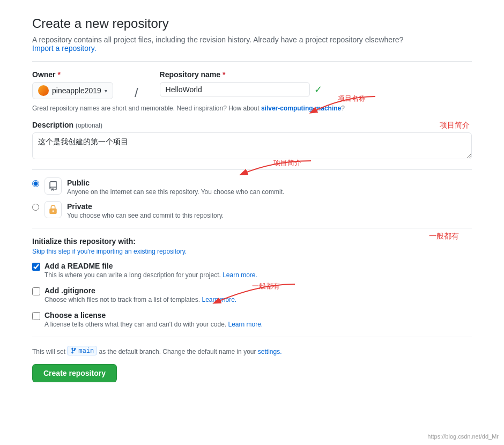 This screenshot has width=504, height=445. Describe the element at coordinates (252, 140) in the screenshot. I see `description-section: Description (optional) 项目简介 这个是我创建的第一个项目` at that location.